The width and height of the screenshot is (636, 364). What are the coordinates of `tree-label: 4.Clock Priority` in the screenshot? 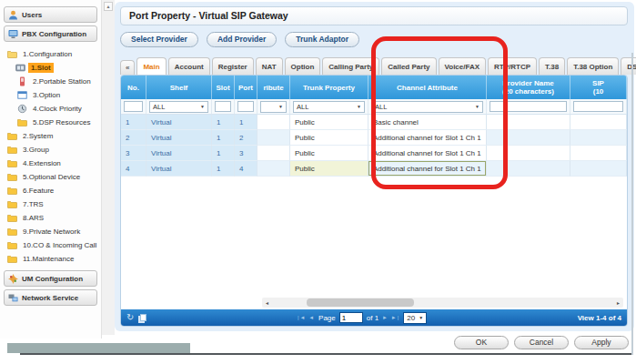 It's located at (57, 109).